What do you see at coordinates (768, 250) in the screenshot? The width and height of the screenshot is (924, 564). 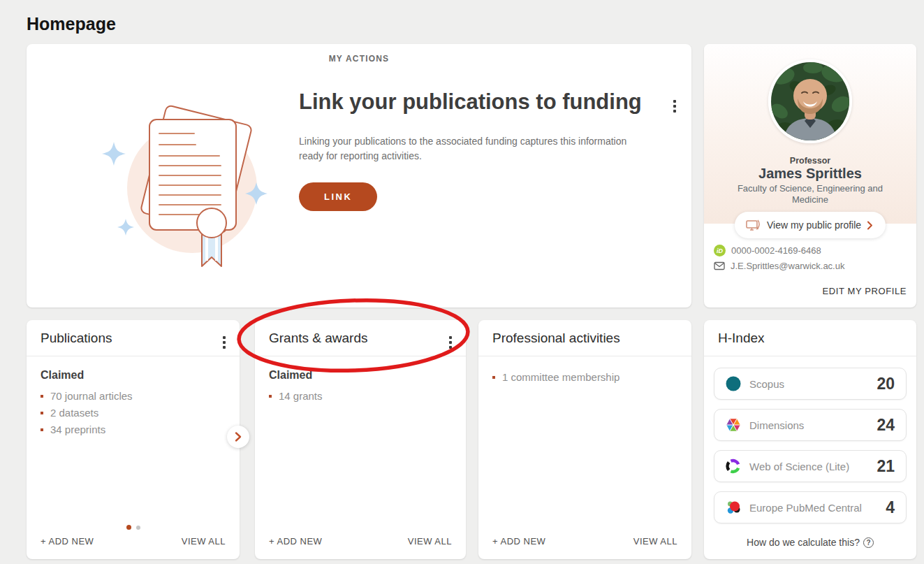 I see `orcid-row: iD 0000-0002-4169-6468` at bounding box center [768, 250].